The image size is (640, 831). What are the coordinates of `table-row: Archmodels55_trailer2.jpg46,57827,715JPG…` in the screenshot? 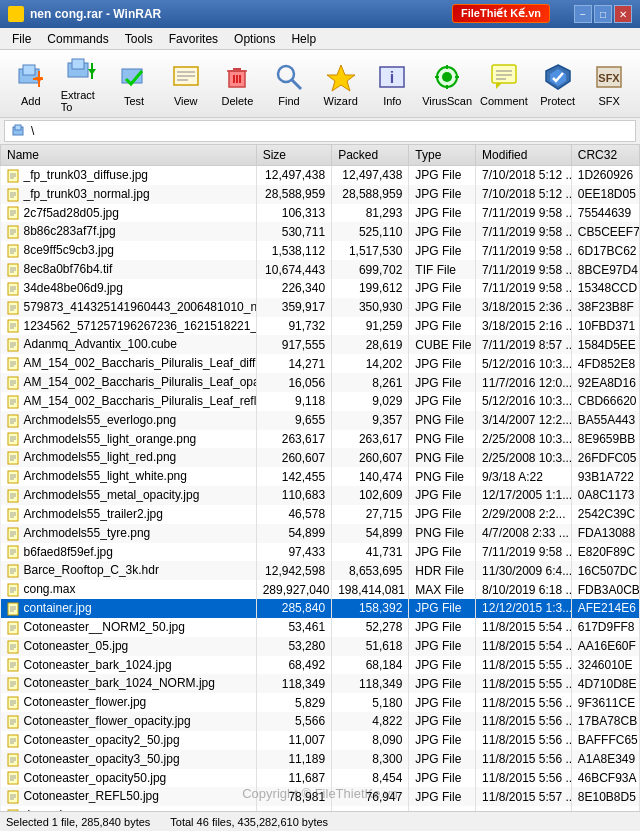 It's located at (320, 514).